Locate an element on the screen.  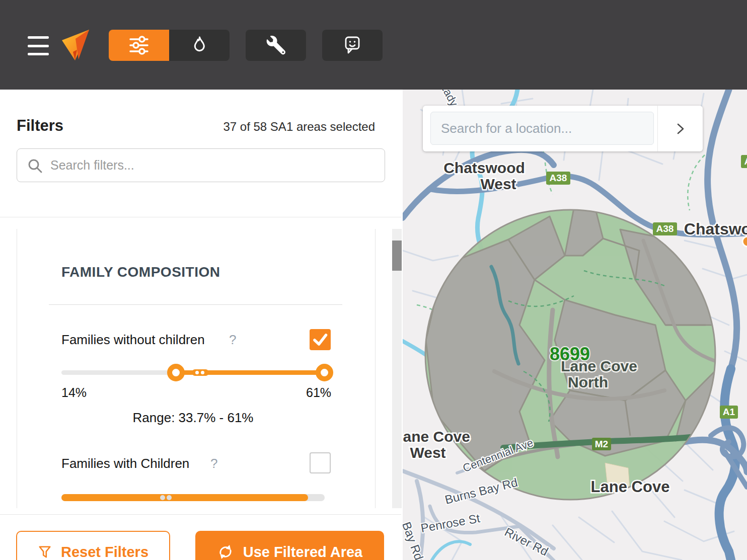
range-slider is located at coordinates (193, 372).